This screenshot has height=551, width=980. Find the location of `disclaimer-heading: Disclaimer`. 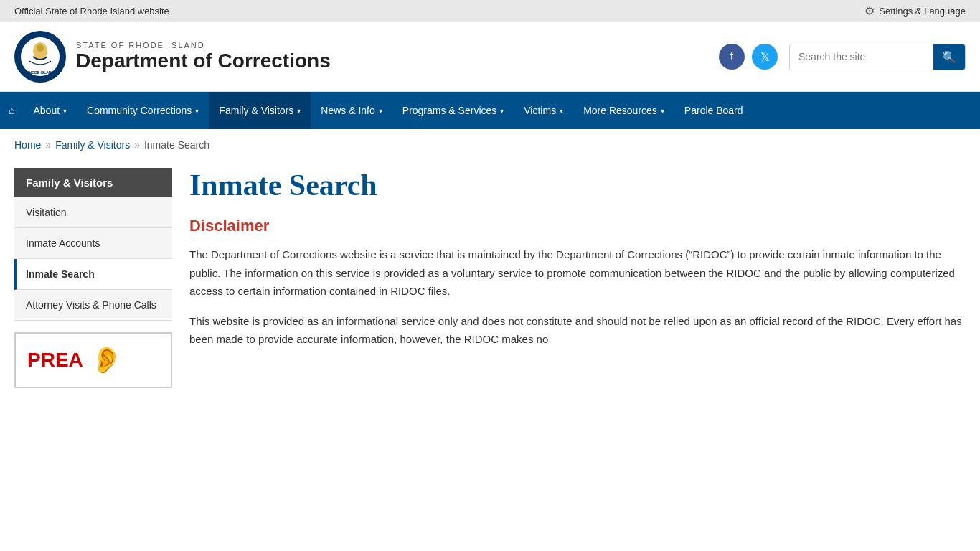

disclaimer-heading: Disclaimer is located at coordinates (578, 226).